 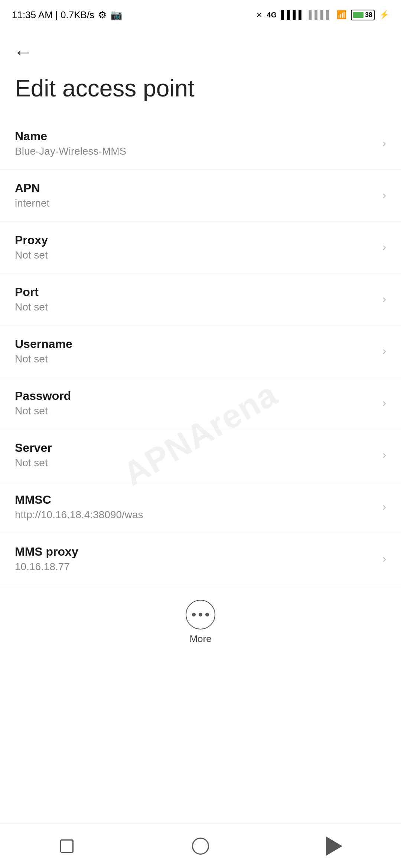 I want to click on settings-item-label: Port, so click(x=195, y=292).